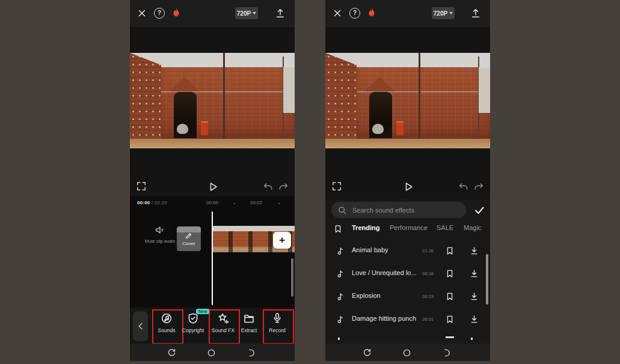 The width and height of the screenshot is (620, 364). Describe the element at coordinates (339, 339) in the screenshot. I see `partial-row-note` at that location.